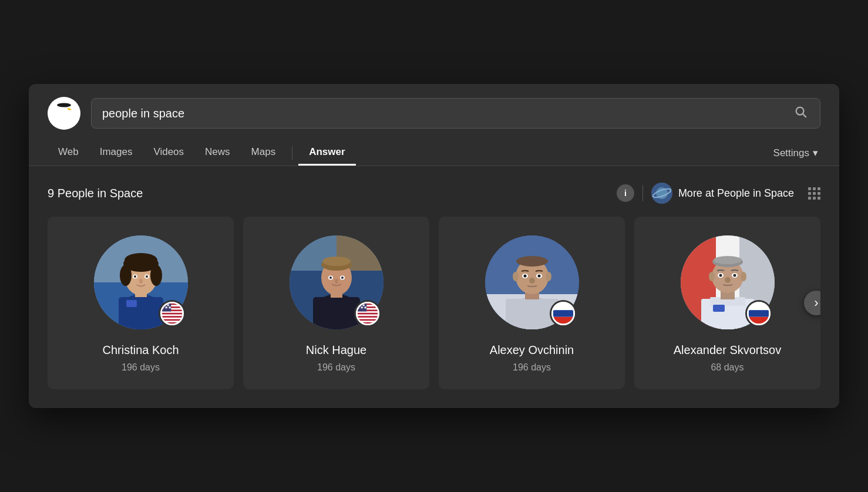 This screenshot has height=492, width=868. Describe the element at coordinates (264, 153) in the screenshot. I see `nav-maps: Maps` at that location.